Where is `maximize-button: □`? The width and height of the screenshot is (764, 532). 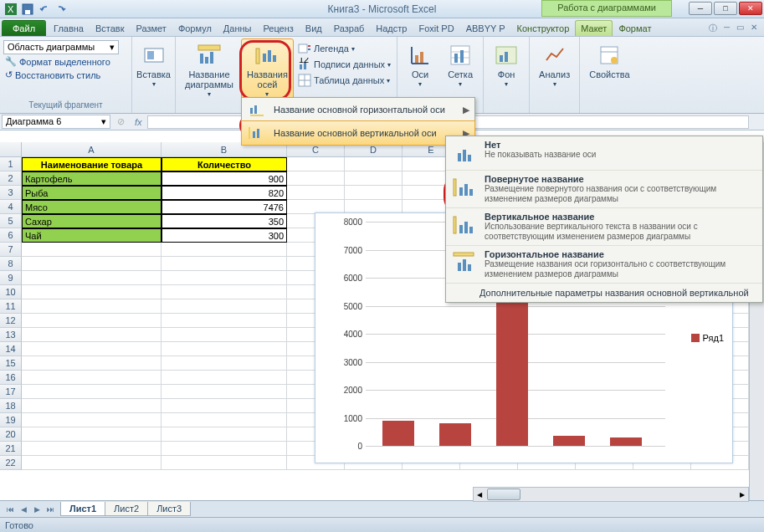
maximize-button: □ is located at coordinates (726, 8).